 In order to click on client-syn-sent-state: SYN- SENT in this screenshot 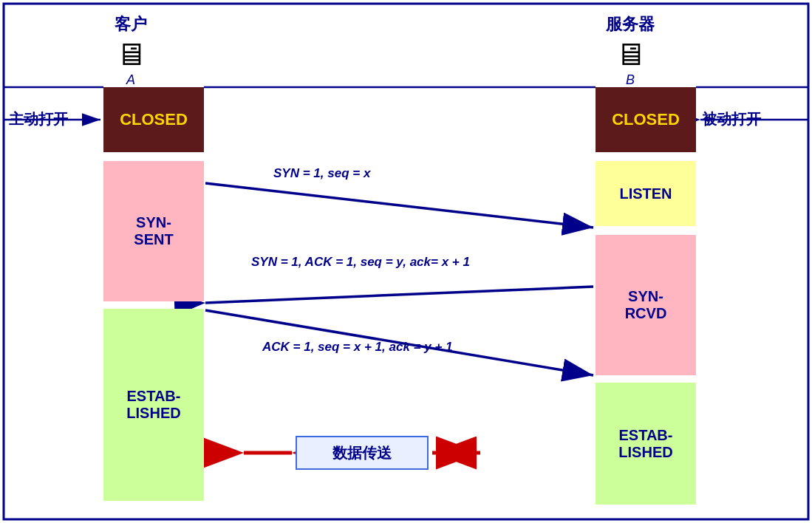, I will do `click(154, 231)`.